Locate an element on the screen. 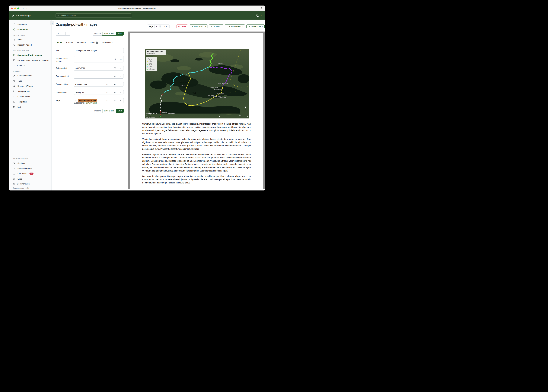  asn-input is located at coordinates (94, 59).